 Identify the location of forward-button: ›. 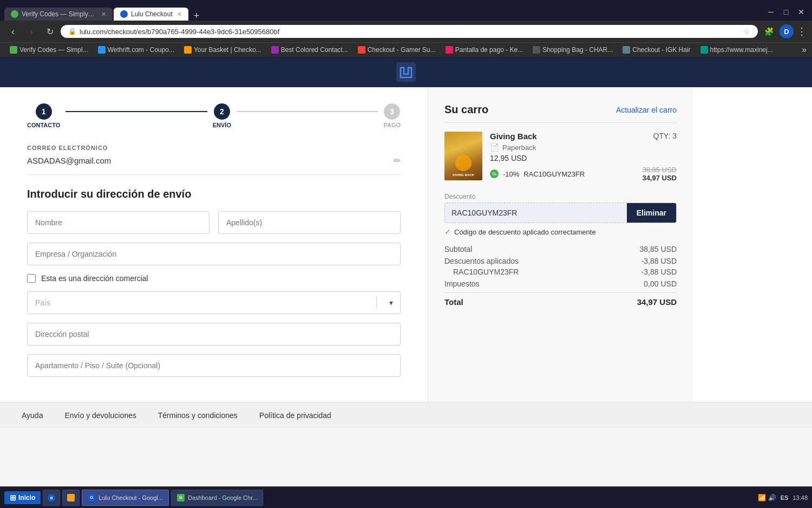
(31, 31).